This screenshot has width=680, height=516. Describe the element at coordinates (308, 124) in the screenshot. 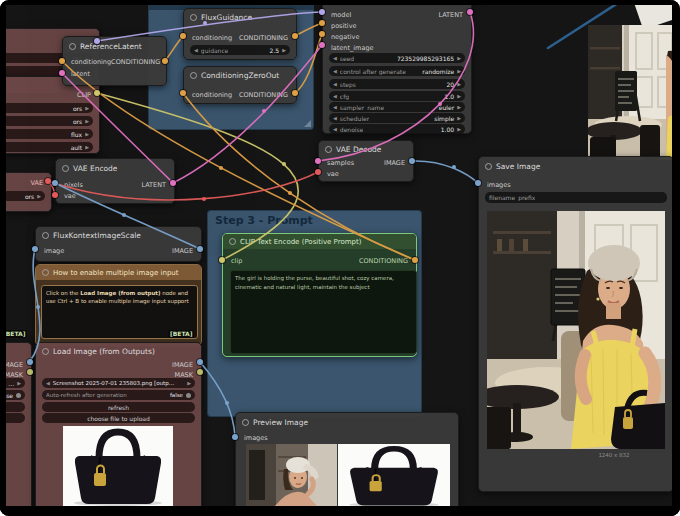

I see `group-resize-handle` at that location.